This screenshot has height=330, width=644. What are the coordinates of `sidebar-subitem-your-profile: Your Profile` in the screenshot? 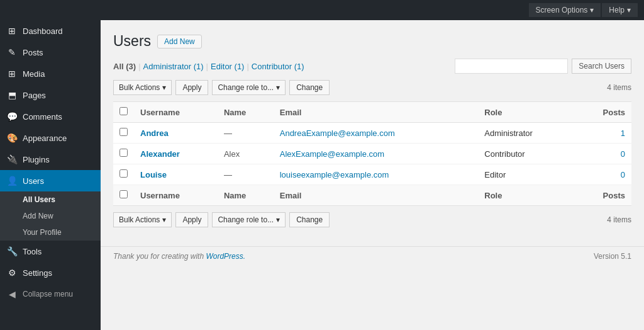 It's located at (50, 232).